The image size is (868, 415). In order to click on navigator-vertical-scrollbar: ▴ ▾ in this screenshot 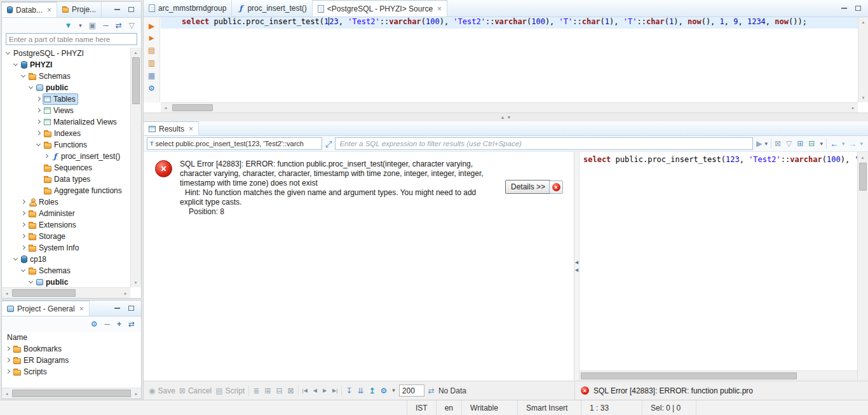, I will do `click(136, 168)`.